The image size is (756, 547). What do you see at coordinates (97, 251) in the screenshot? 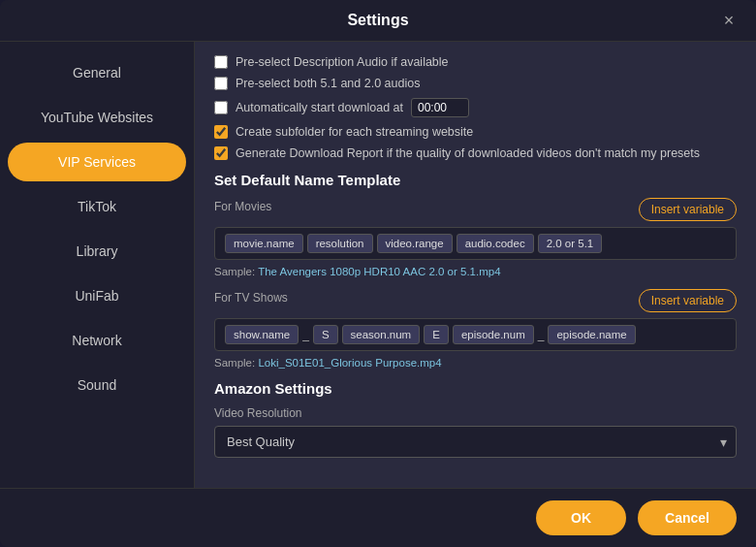
I see `sidebar-item-library: Library` at bounding box center [97, 251].